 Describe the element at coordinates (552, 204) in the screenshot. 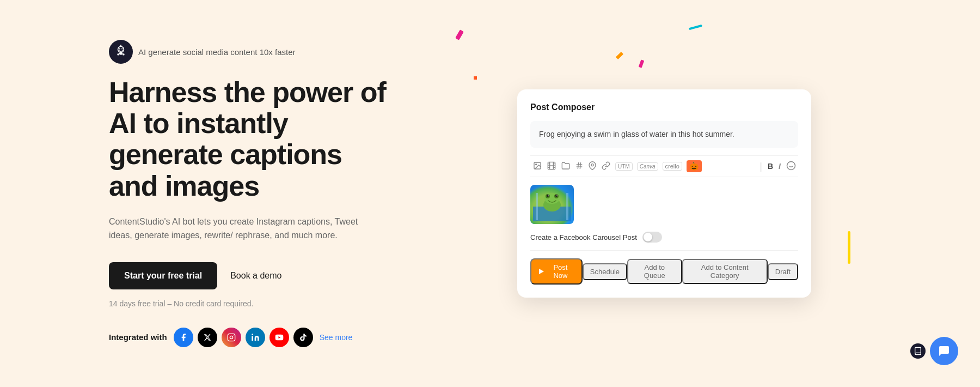

I see `frog-image` at that location.